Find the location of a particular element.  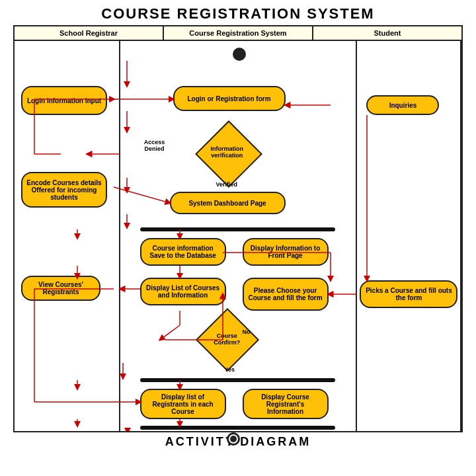

display-list-registrants-node: Display list of Registrants in each Cour… is located at coordinates (183, 404).